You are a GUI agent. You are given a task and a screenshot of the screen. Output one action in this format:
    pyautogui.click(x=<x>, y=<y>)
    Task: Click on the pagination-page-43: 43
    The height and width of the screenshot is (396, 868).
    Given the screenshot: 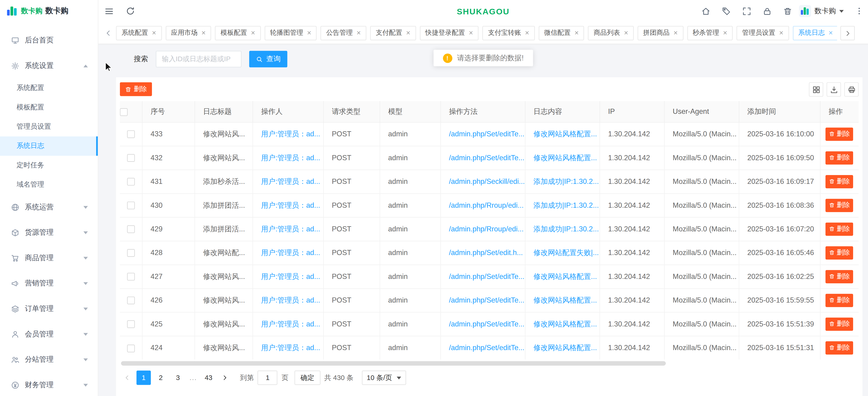 What is the action you would take?
    pyautogui.click(x=209, y=378)
    